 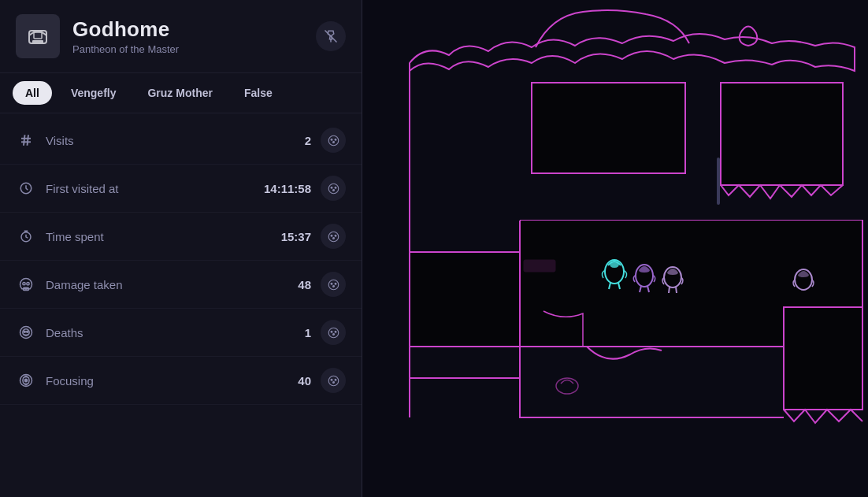 What do you see at coordinates (333, 236) in the screenshot?
I see `time-spent-palette-btn` at bounding box center [333, 236].